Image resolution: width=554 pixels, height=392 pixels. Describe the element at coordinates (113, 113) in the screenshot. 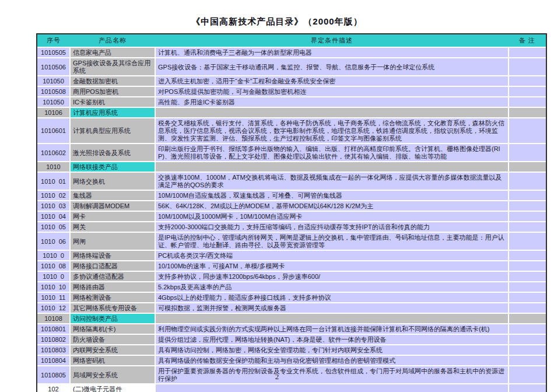

I see `cell-product-name: 计算机应用系统` at that location.